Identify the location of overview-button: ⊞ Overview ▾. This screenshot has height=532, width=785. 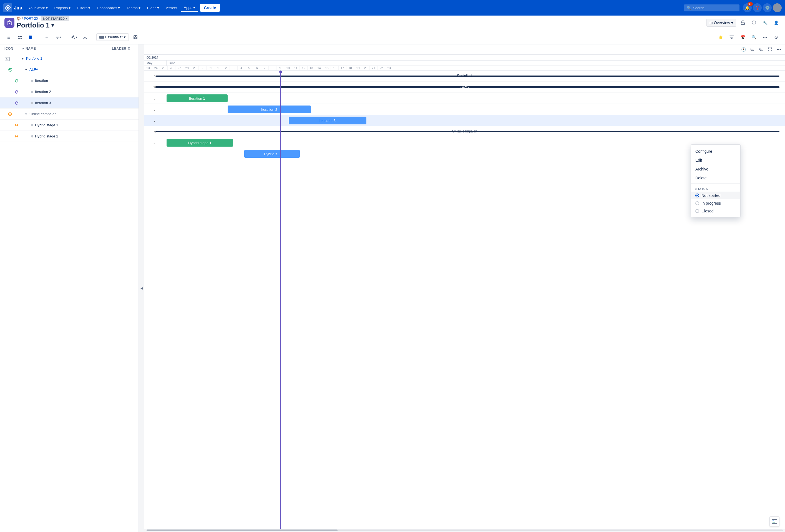
(721, 23).